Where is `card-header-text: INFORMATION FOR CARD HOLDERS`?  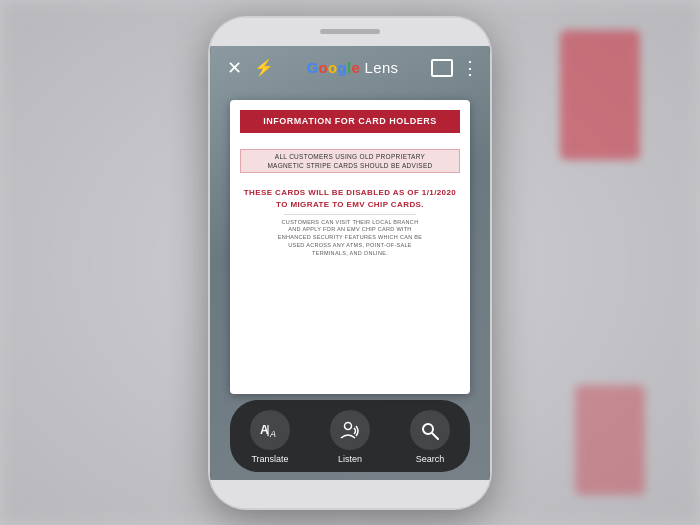
card-header-text: INFORMATION FOR CARD HOLDERS is located at coordinates (350, 122).